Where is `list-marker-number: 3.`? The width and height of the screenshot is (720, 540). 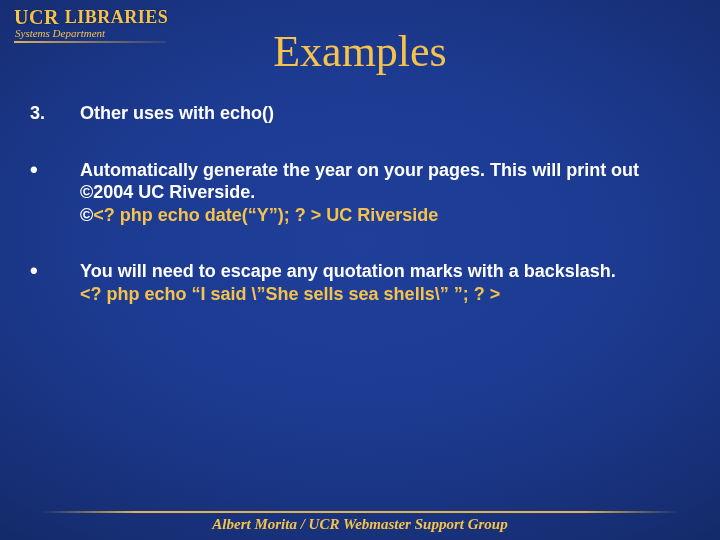
list-marker-number: 3. is located at coordinates (55, 114).